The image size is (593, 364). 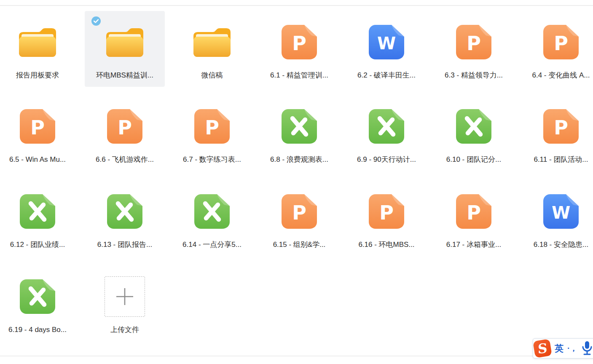 I want to click on file-label: 6.1 - 精益管理训..., so click(x=299, y=75).